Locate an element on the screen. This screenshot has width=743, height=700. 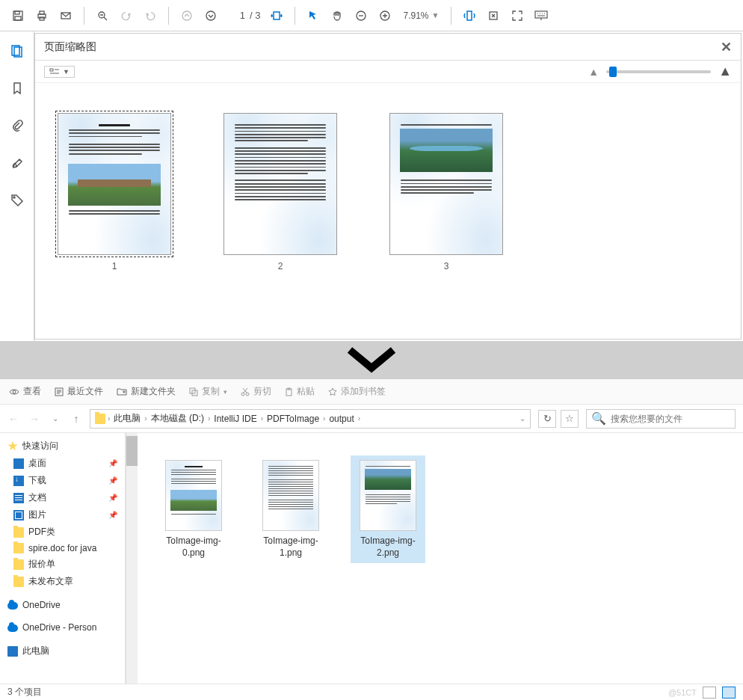
icons-view-icon is located at coordinates (729, 693).